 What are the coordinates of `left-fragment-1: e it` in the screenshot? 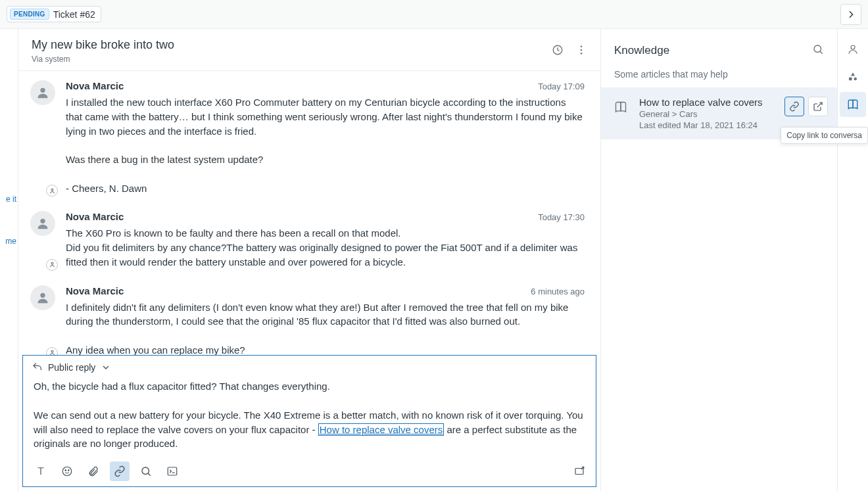 It's located at (11, 199).